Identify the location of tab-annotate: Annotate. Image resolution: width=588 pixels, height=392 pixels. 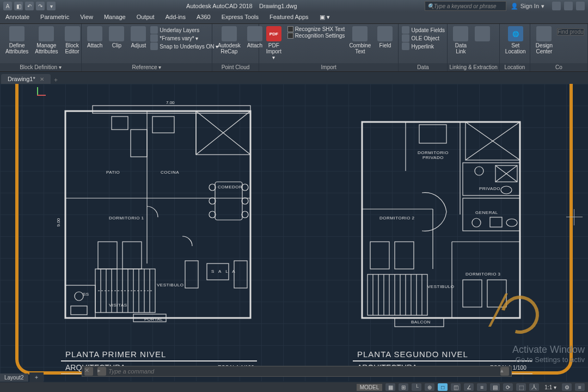
(17, 17).